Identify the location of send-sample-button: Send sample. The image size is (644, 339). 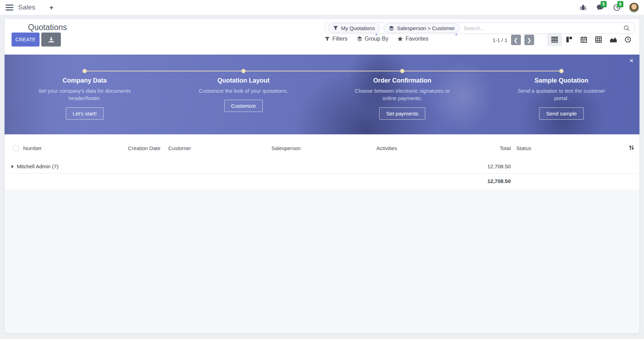
(561, 113).